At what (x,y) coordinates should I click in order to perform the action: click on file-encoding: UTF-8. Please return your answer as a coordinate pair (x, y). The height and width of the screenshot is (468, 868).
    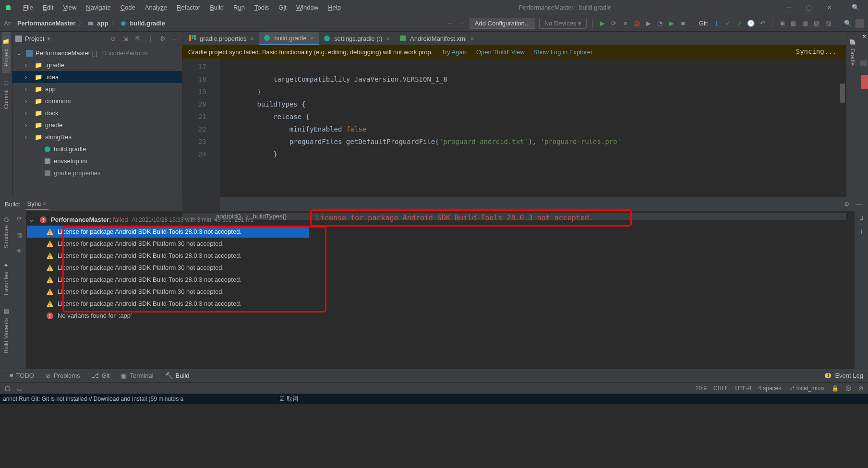
    Looking at the image, I should click on (743, 388).